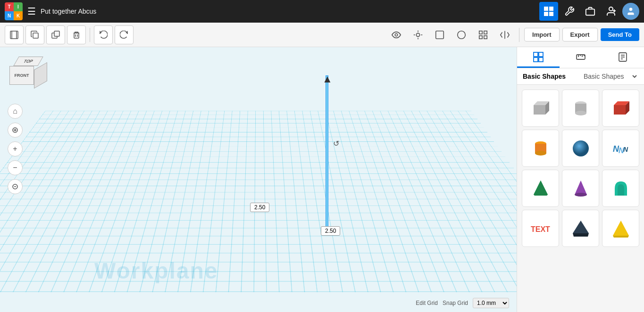  I want to click on sendto-button: Send To, so click(620, 35).